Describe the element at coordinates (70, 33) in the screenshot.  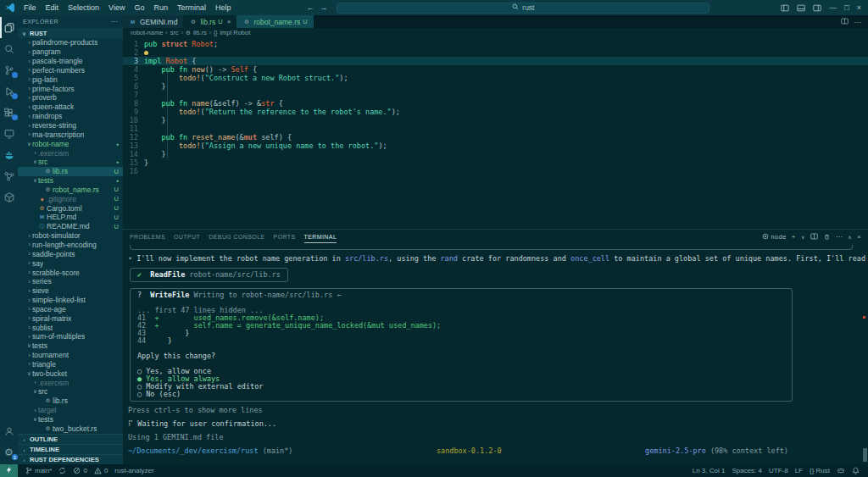
I see `workspace-section-rust: ∨ RUST` at that location.